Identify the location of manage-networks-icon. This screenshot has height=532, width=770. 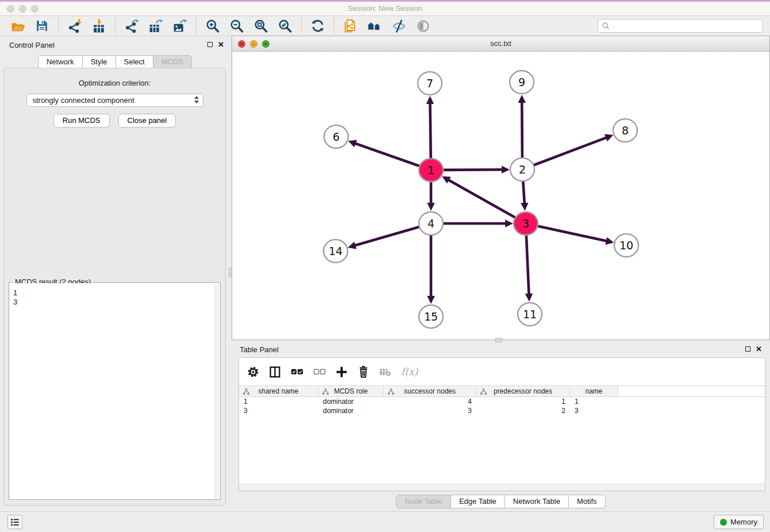
(351, 26).